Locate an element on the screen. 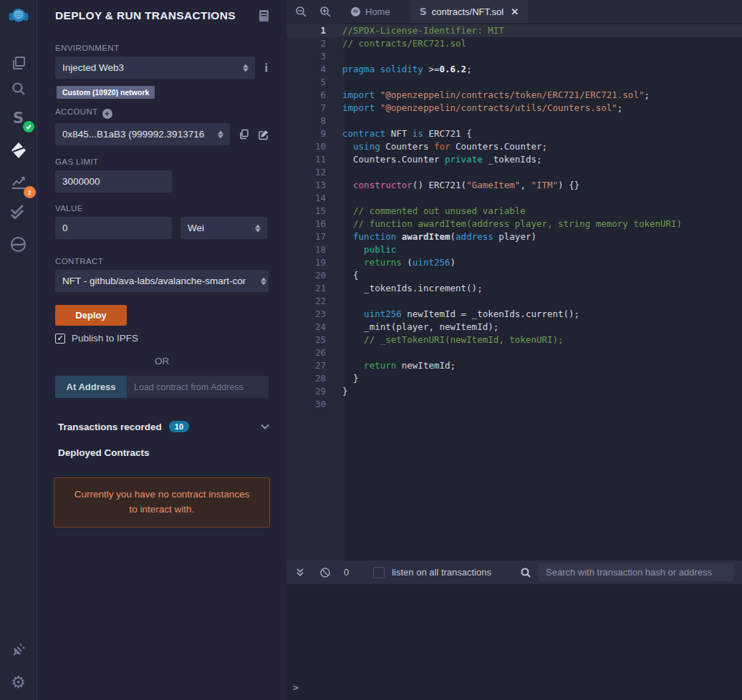 The width and height of the screenshot is (742, 700). clear-console-icon is located at coordinates (325, 573).